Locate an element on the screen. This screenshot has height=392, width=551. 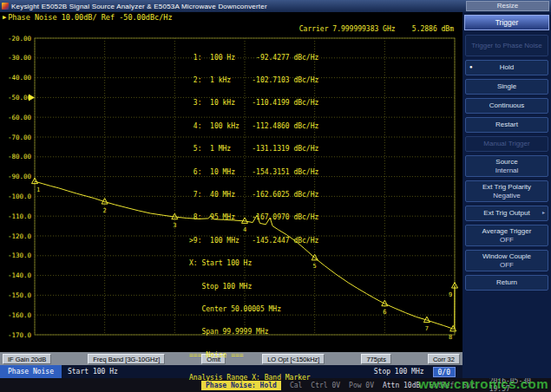
readout-line: 5: 1 MHz -131.1319 dBc/Hz is located at coordinates (260, 149).